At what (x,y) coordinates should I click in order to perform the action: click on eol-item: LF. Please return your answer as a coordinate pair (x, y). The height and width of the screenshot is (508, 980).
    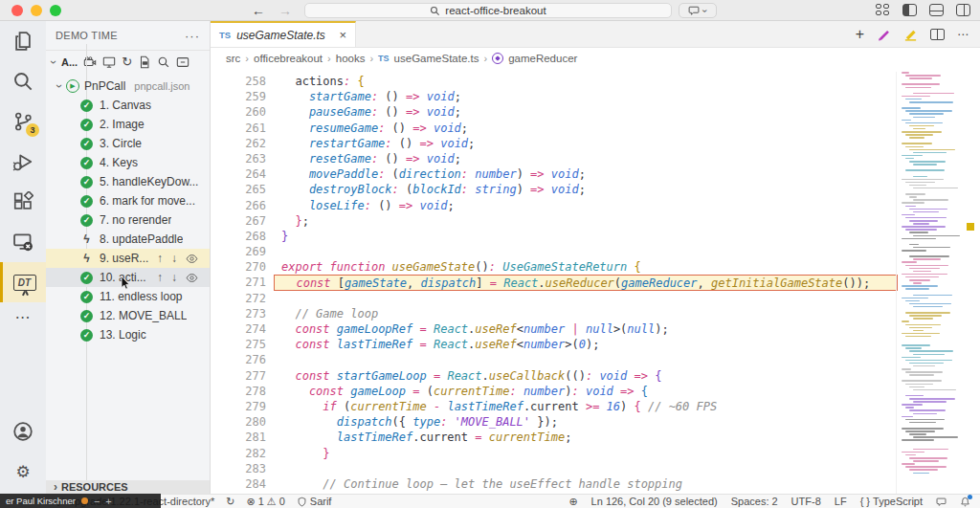
    Looking at the image, I should click on (840, 501).